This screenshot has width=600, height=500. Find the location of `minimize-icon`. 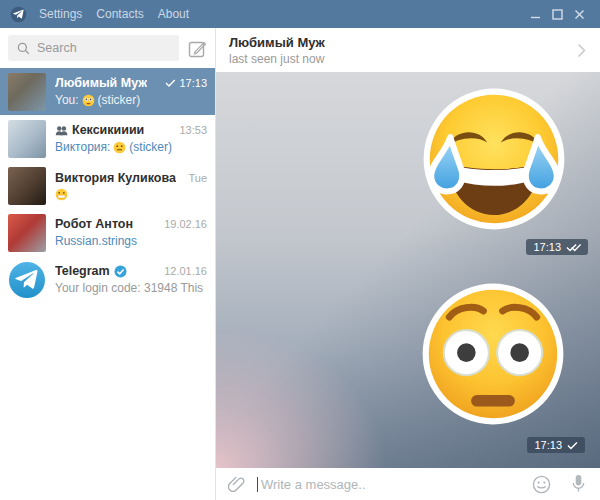

minimize-icon is located at coordinates (536, 14).